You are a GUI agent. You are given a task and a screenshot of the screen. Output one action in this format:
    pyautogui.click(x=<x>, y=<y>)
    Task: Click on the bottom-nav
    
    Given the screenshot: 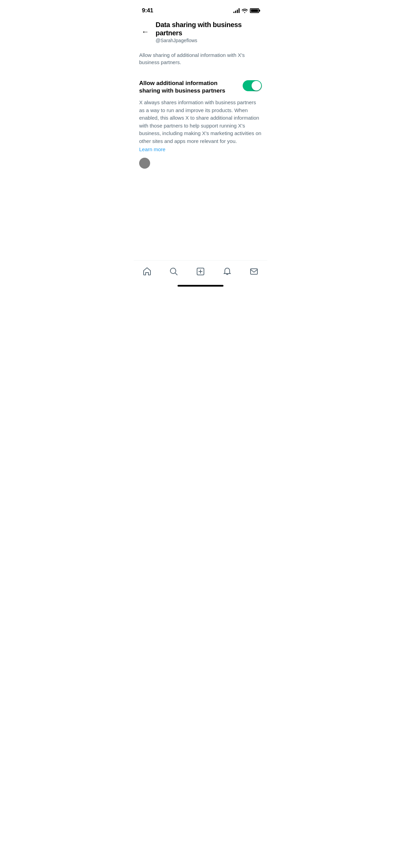 What is the action you would take?
    pyautogui.click(x=200, y=275)
    